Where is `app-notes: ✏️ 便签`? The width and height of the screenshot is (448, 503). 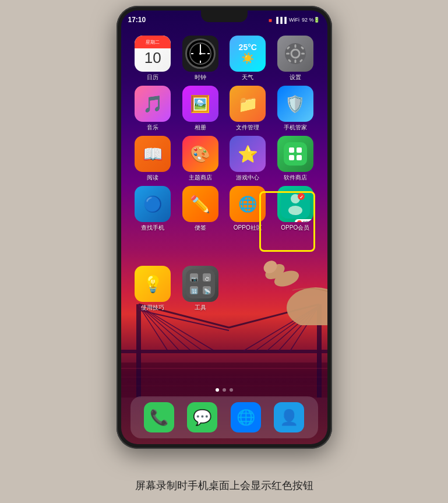 app-notes: ✏️ 便签 is located at coordinates (200, 209).